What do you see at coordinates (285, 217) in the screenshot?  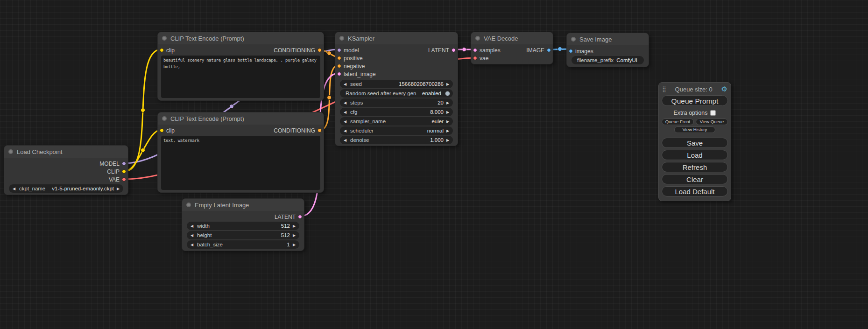 I see `output-label-latent: LATENT` at bounding box center [285, 217].